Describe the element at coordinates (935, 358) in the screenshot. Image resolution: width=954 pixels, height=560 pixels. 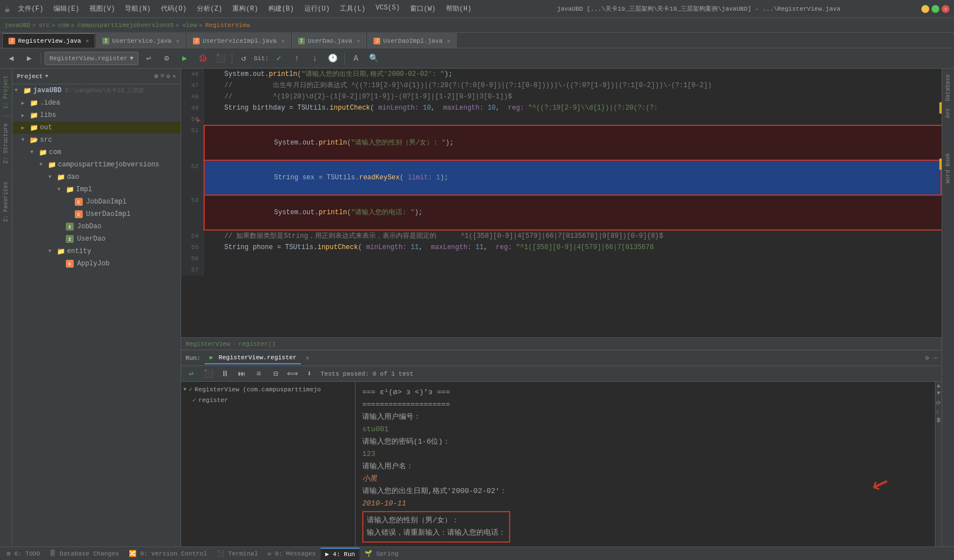
I see `run-panel-minimize: ─` at that location.